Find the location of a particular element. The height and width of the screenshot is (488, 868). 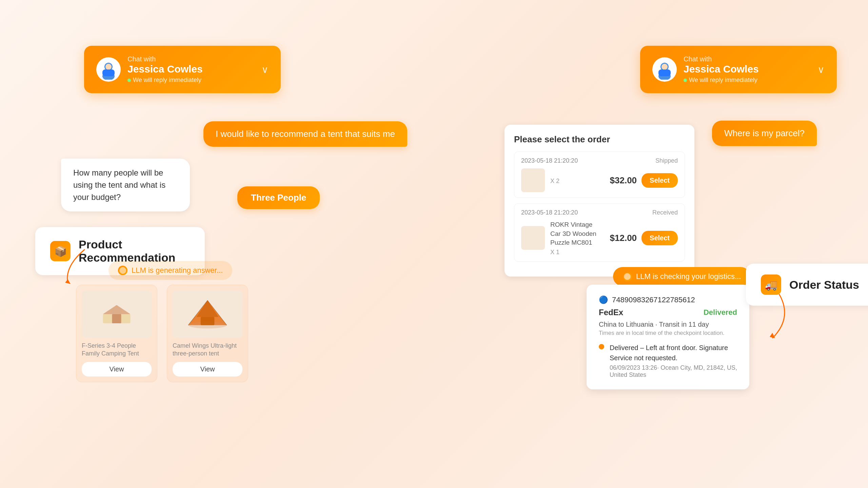

order-1-date: 2023-05-18 21:20:20 is located at coordinates (549, 161).